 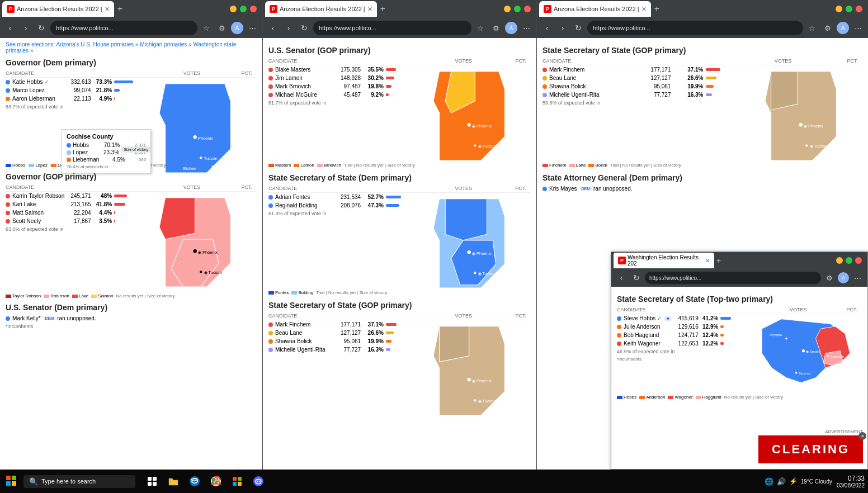 I want to click on start-button, so click(x=11, y=482).